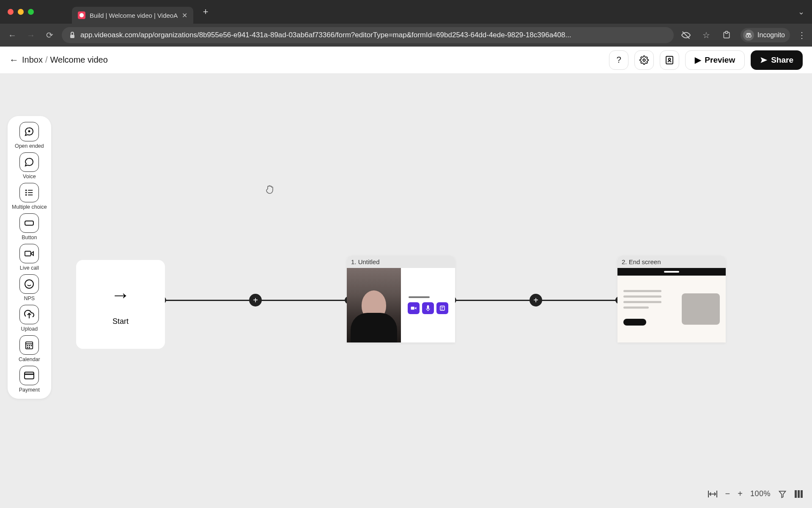 The height and width of the screenshot is (508, 812). Describe the element at coordinates (782, 494) in the screenshot. I see `filter-button` at that location.